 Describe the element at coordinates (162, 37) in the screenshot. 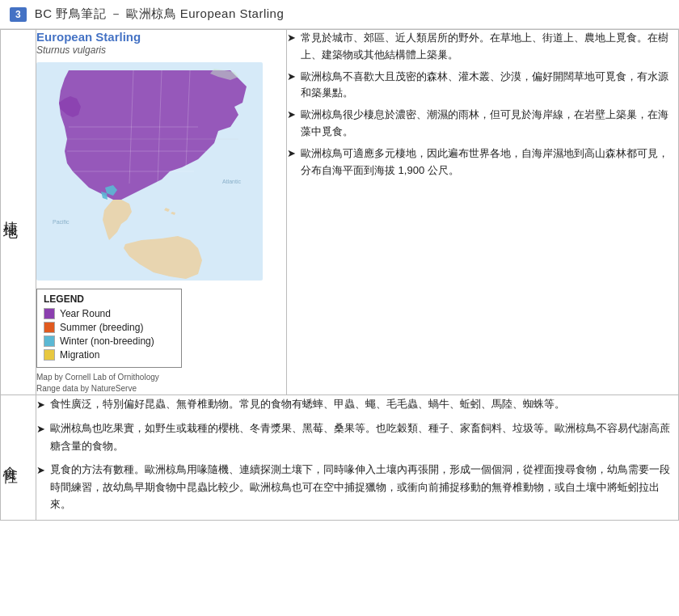

I see `map-title-en: European Starling` at that location.